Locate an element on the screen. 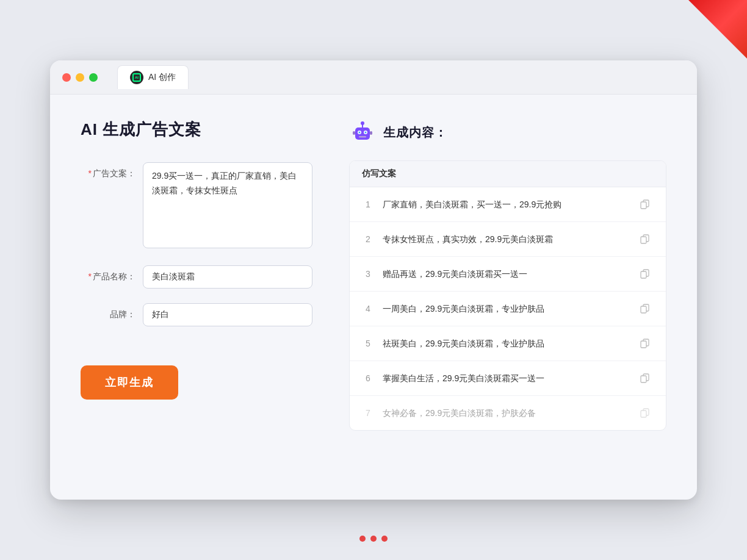 The height and width of the screenshot is (560, 747). result-row-1: 1 厂家直销，美白淡斑霜，买一送一，29.9元抢购 is located at coordinates (508, 205).